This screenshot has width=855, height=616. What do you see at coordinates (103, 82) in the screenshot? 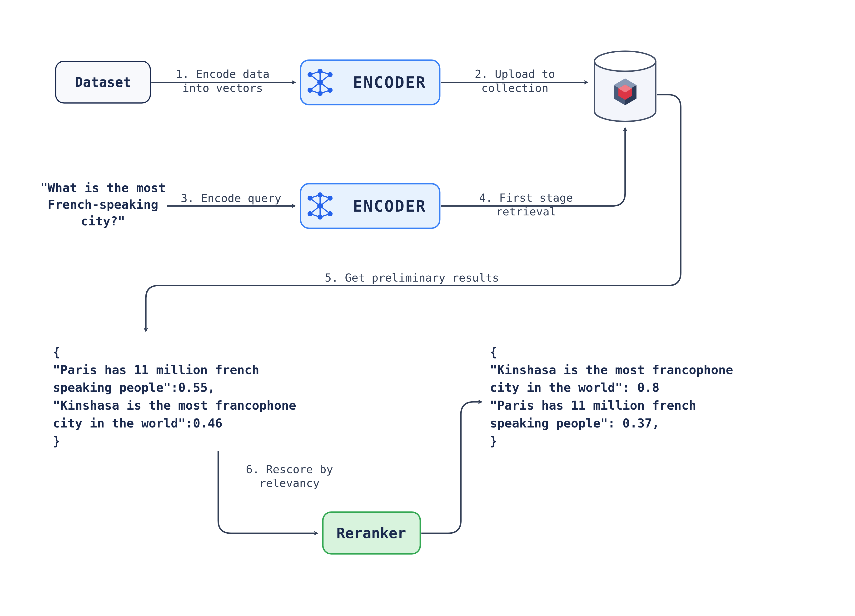
I see `dataset-label: Dataset` at bounding box center [103, 82].